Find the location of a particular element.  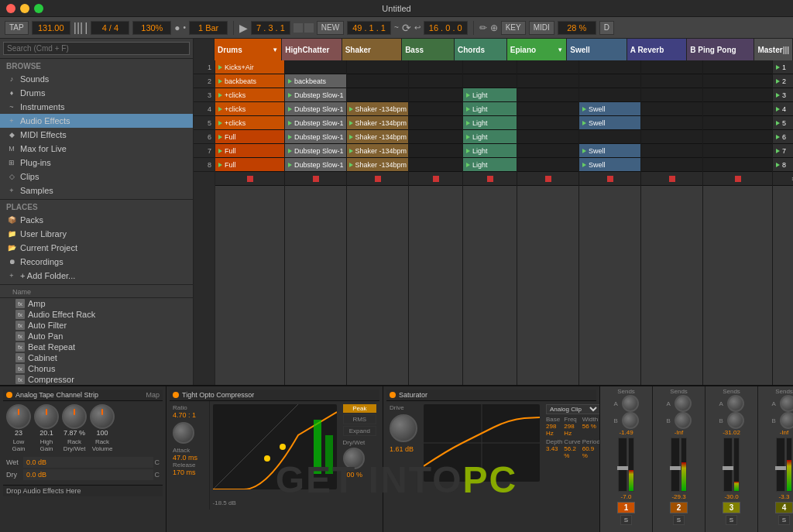

stop-row: ≡+ is located at coordinates (783, 179).